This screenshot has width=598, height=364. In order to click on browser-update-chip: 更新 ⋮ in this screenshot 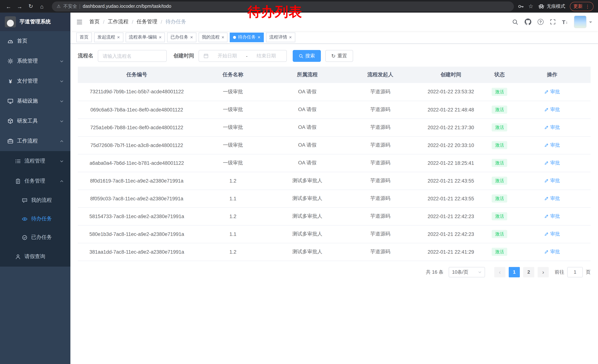, I will do `click(581, 6)`.